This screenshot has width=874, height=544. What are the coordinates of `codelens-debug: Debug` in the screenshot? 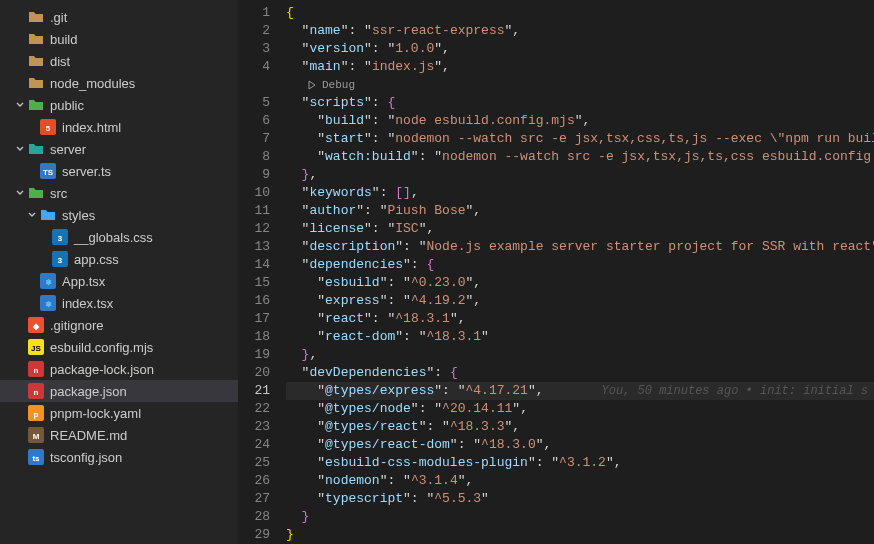 It's located at (580, 85).